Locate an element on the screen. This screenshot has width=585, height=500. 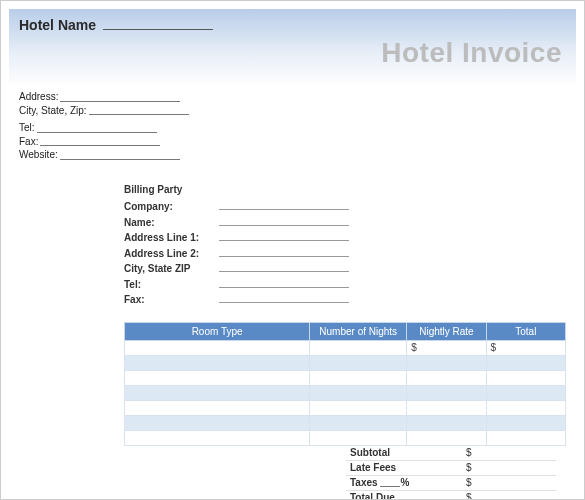
billing-company-field is located at coordinates (284, 206).